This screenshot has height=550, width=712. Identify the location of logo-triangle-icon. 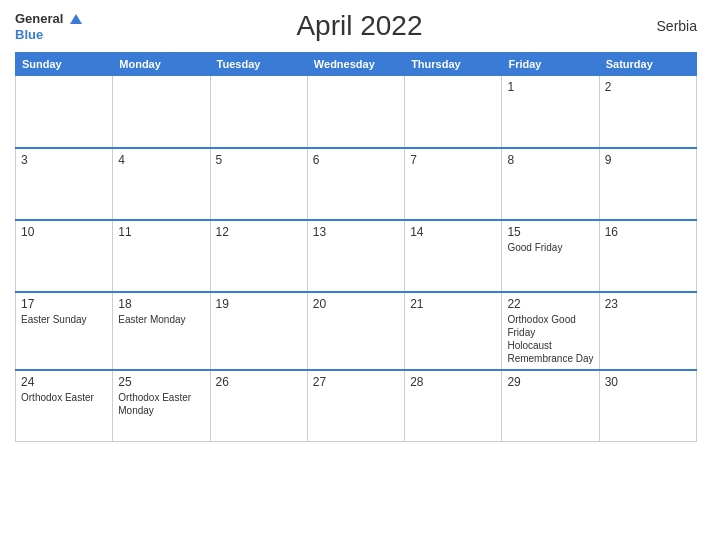
(76, 19).